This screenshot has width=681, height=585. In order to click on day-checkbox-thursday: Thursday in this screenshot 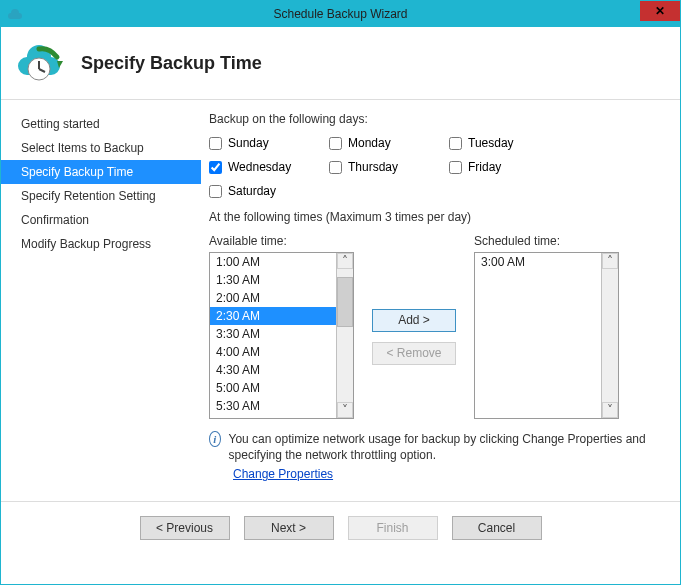, I will do `click(389, 167)`.